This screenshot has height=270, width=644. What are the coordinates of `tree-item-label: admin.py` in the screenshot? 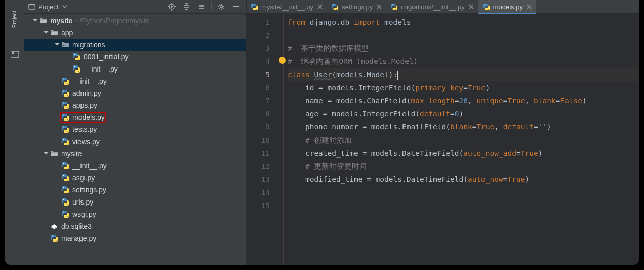 It's located at (87, 93).